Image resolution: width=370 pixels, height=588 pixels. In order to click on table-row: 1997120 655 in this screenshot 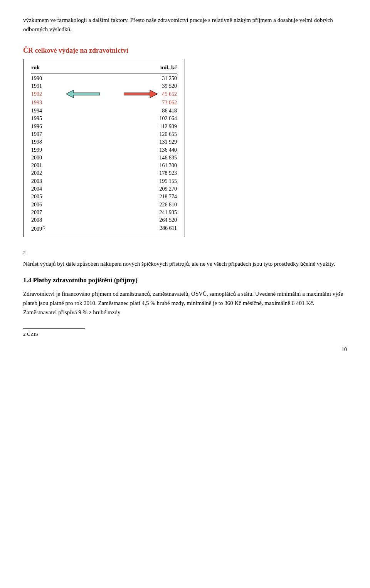, I will do `click(104, 134)`.